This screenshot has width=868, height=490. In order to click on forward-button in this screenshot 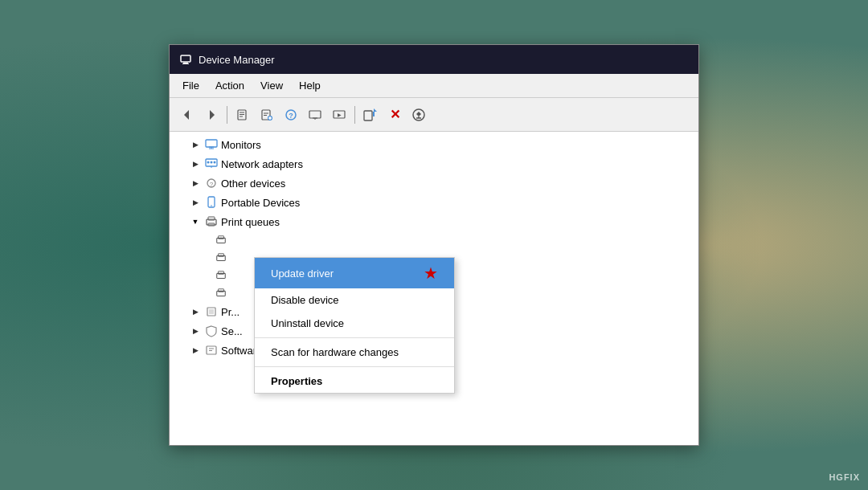, I will do `click(211, 115)`.